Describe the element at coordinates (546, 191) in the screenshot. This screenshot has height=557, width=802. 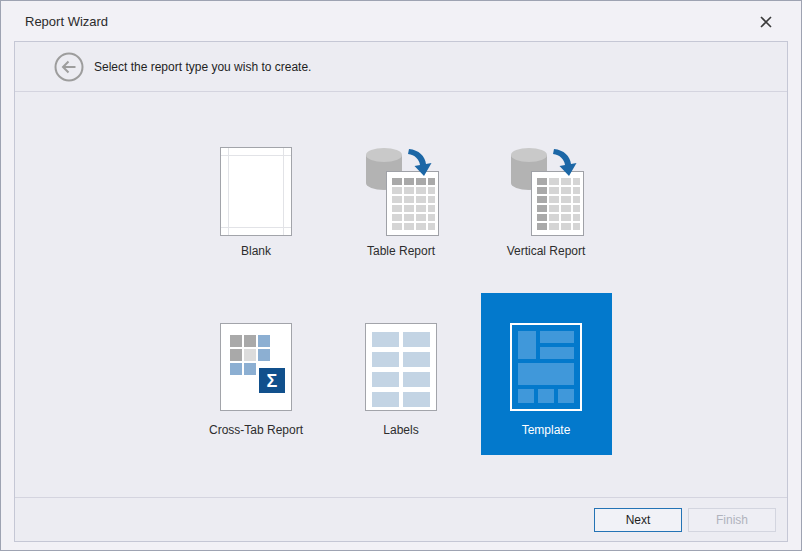
I see `vertical-report-icon` at that location.